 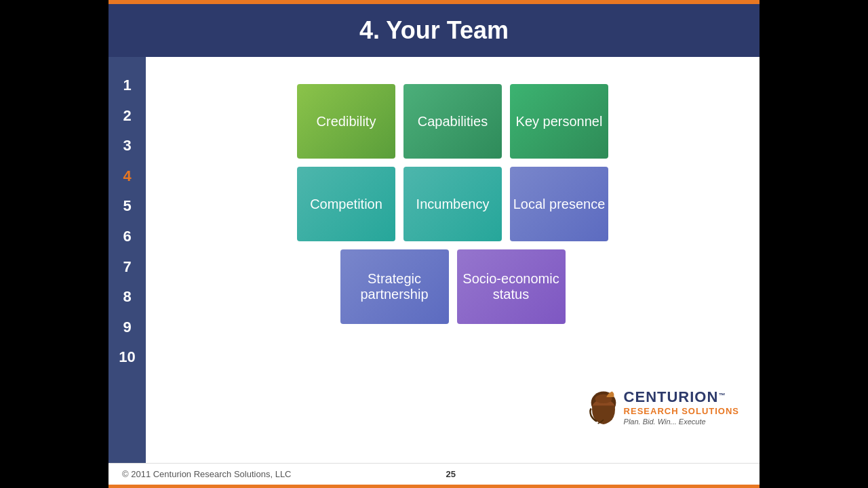 I want to click on helmet-icon, so click(x=604, y=407).